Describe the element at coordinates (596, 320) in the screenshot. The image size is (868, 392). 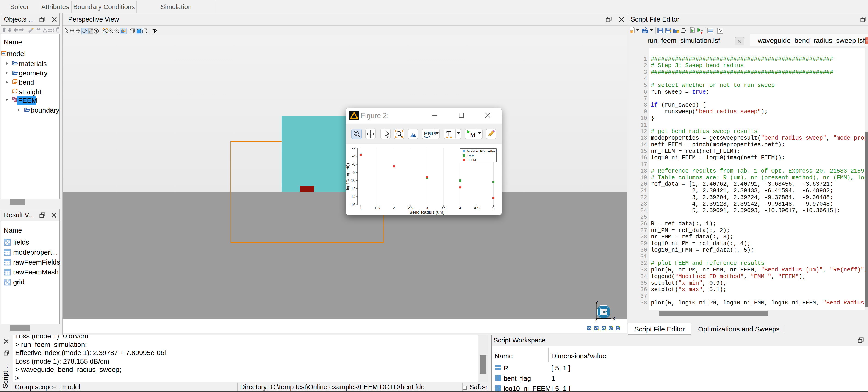
I see `svg-text: Z` at that location.